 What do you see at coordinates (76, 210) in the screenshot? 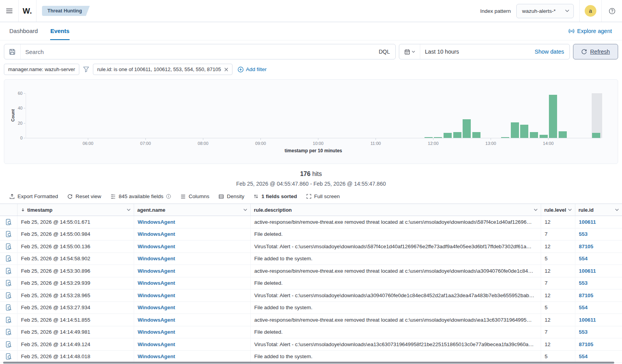
I see `column-header-timestamp: timestamp` at bounding box center [76, 210].